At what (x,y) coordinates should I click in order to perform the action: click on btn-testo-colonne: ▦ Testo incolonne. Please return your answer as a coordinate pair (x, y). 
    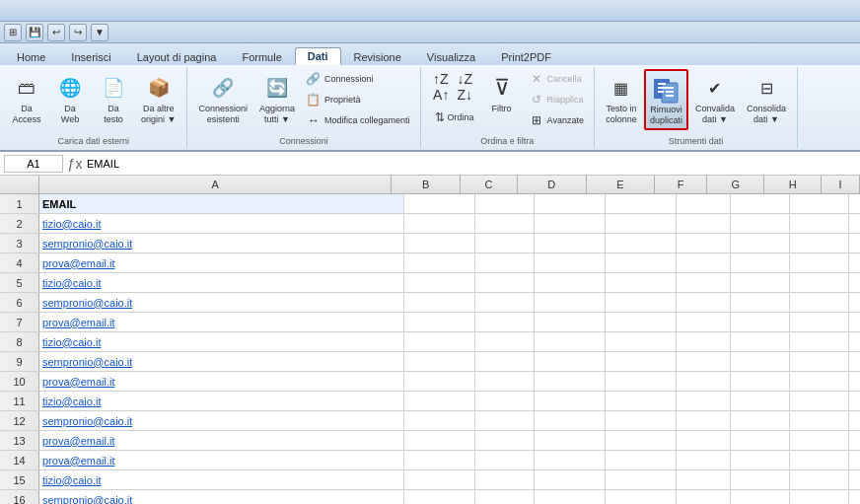
    Looking at the image, I should click on (621, 99).